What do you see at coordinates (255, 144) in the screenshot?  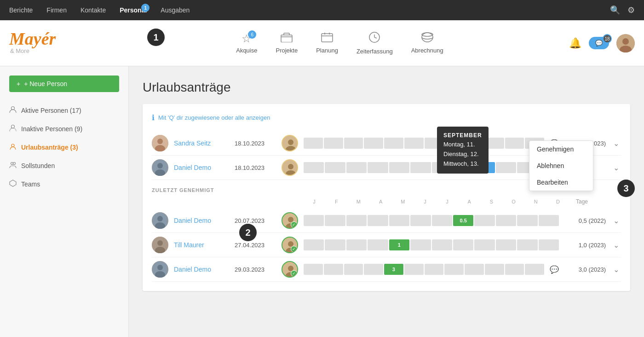 I see `sandra-date: 18.10.2023` at bounding box center [255, 144].